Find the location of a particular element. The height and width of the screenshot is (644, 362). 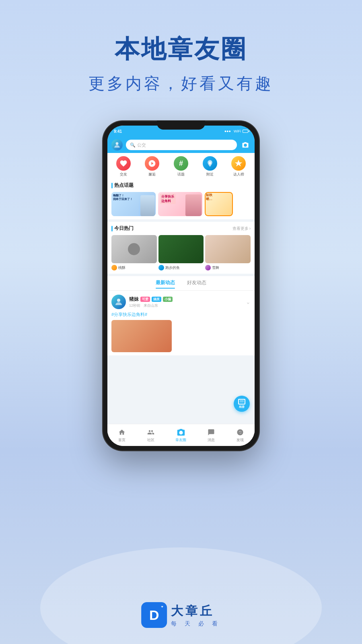

post-info: 猪妹 可爱 搞笑 小编 12秒前 来自山东 is located at coordinates (186, 302).